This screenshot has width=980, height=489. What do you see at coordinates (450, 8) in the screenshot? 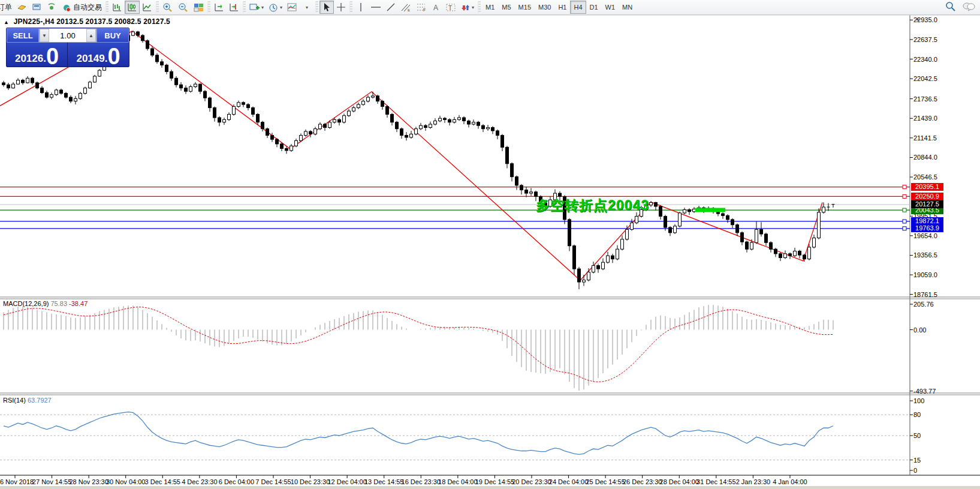
I see `svg-text: T` at bounding box center [450, 8].